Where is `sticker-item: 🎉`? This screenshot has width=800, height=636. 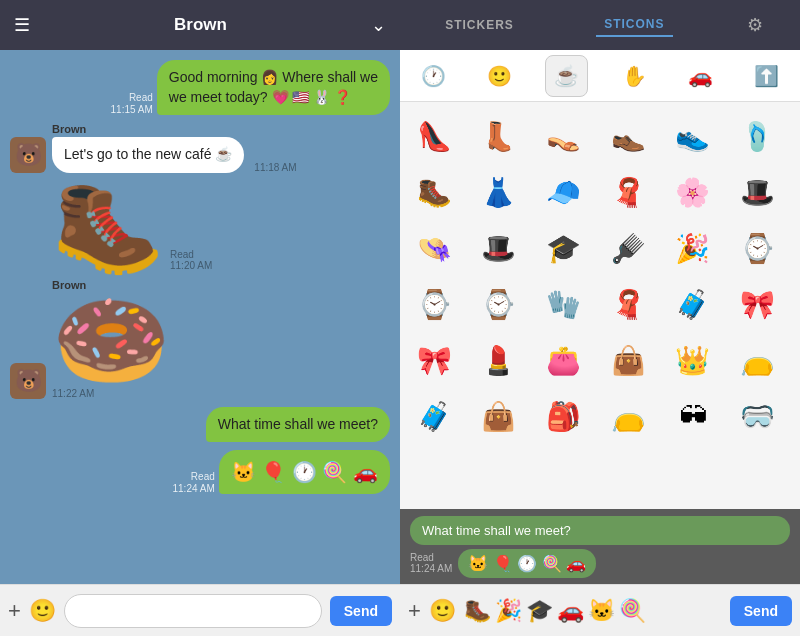
sticker-item: 🎉 is located at coordinates (693, 248).